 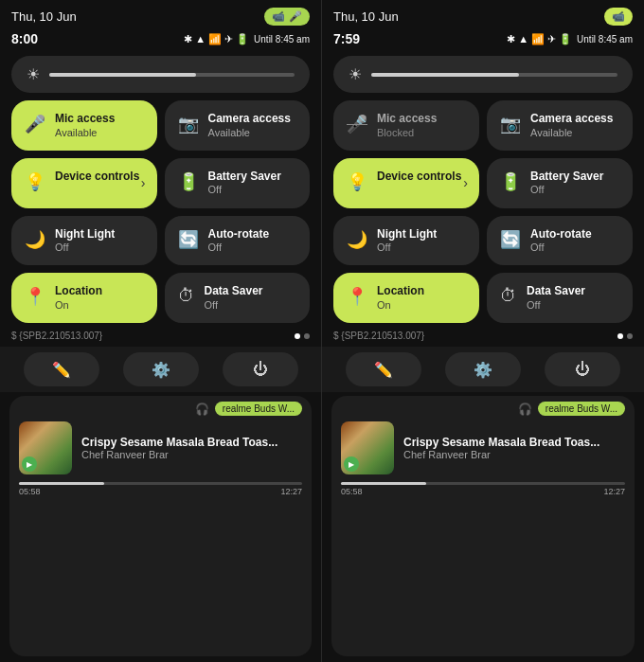 What do you see at coordinates (79, 297) in the screenshot?
I see `tile-info-location-1: Location On` at bounding box center [79, 297].